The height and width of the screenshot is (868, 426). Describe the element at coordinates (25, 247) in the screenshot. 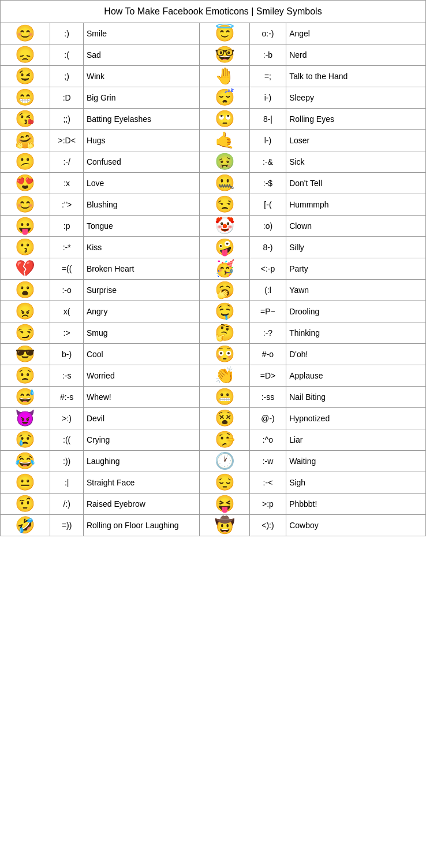

I see `emoji-icon-left-10: 😗` at that location.